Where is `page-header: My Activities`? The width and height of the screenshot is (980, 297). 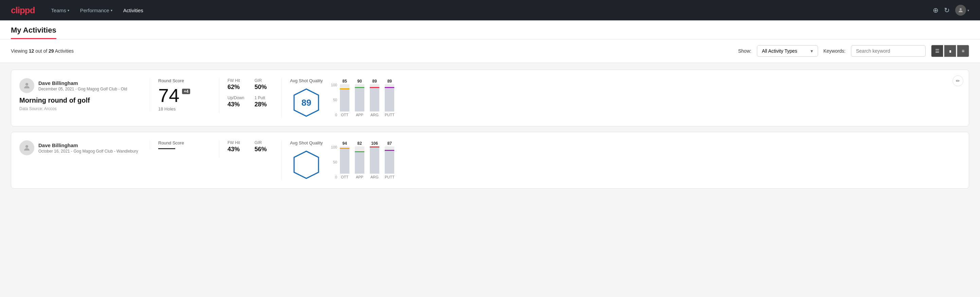 page-header: My Activities is located at coordinates (490, 30).